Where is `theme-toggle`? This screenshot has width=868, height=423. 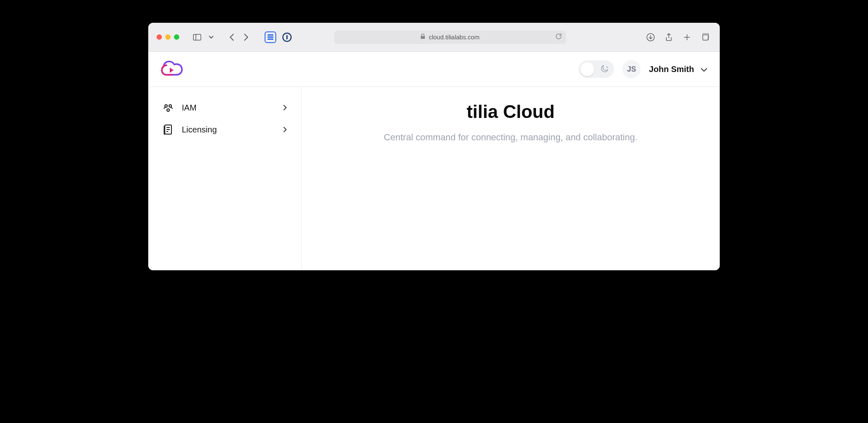 theme-toggle is located at coordinates (596, 69).